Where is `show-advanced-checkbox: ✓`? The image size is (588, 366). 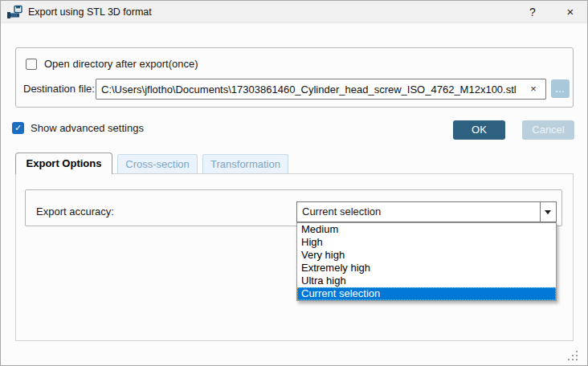
show-advanced-checkbox: ✓ is located at coordinates (18, 128).